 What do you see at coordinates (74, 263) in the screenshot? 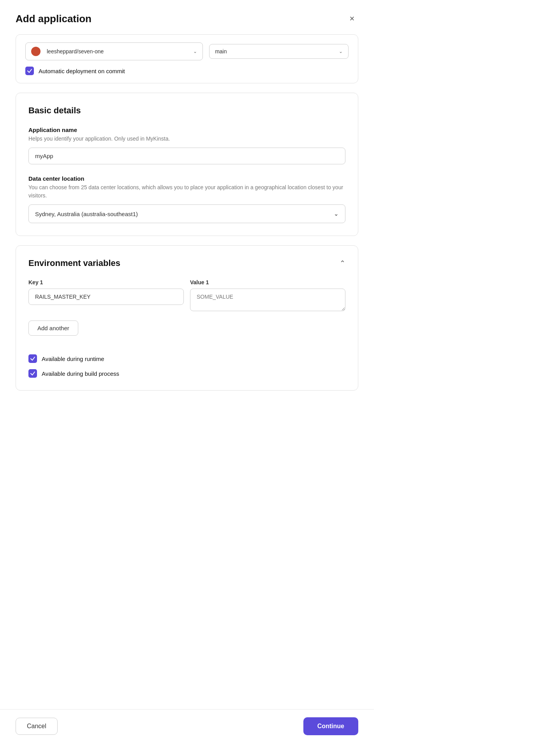
I see `env-section-title: Environment variables` at bounding box center [74, 263].